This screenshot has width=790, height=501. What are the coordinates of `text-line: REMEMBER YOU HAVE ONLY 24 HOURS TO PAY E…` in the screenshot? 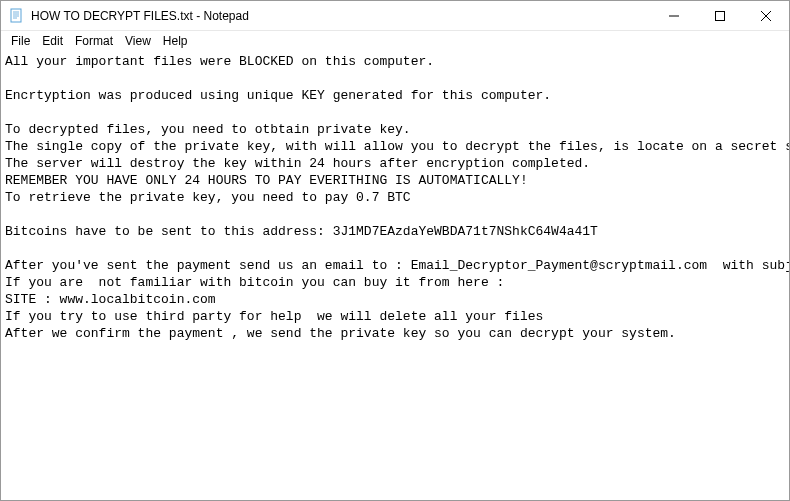 It's located at (266, 180).